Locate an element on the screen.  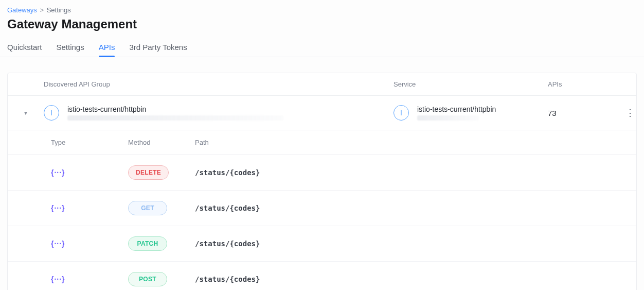
column-header-apis: APIs is located at coordinates (584, 84).